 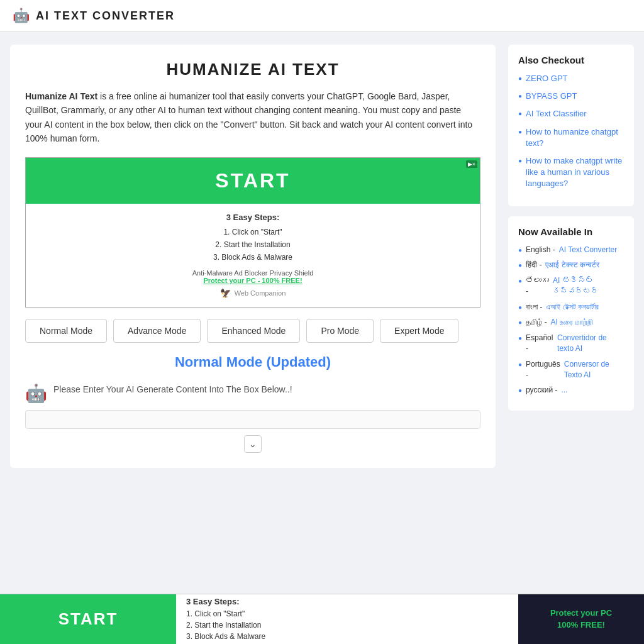 I want to click on available-in-card: Now Available In English - AI Text Conve…, so click(x=571, y=314).